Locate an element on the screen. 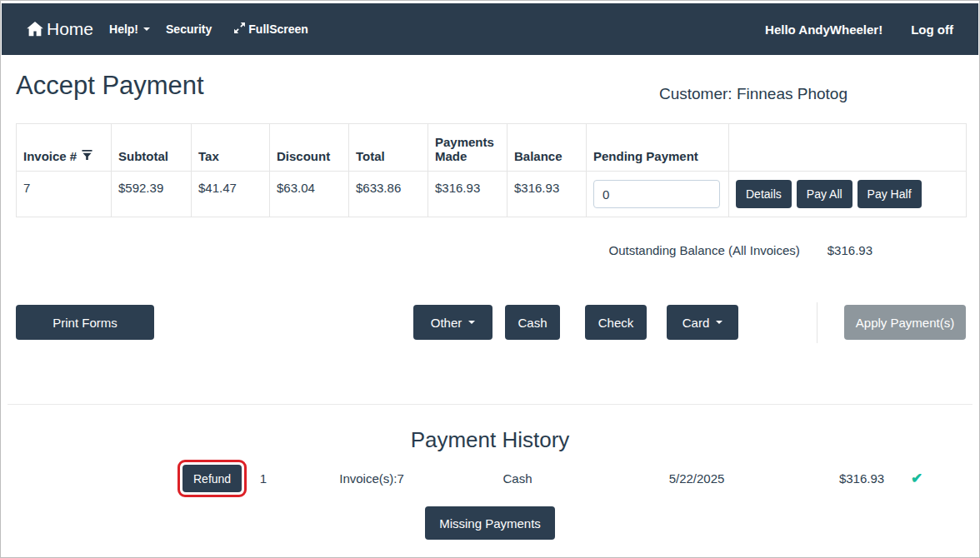 Image resolution: width=980 pixels, height=558 pixels. outstanding-balance-amount: $316.93 is located at coordinates (850, 250).